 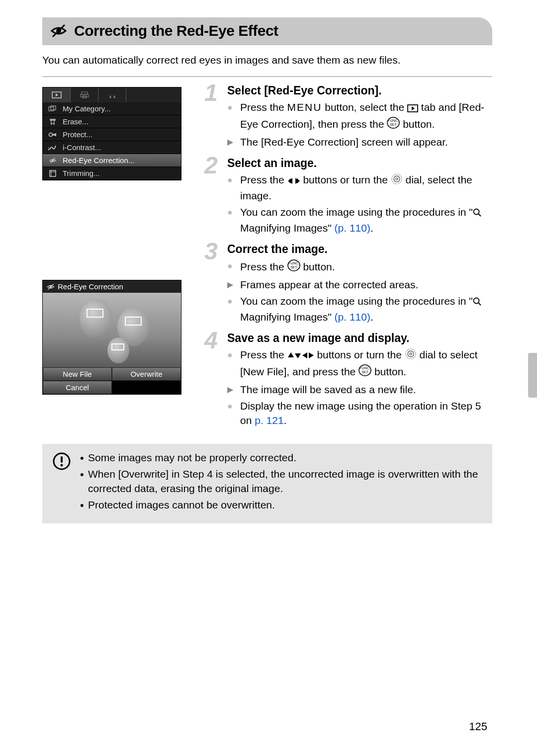 What do you see at coordinates (349, 283) in the screenshot?
I see `step: 3Correct the image.Press the FUNC.SET bu…` at bounding box center [349, 283].